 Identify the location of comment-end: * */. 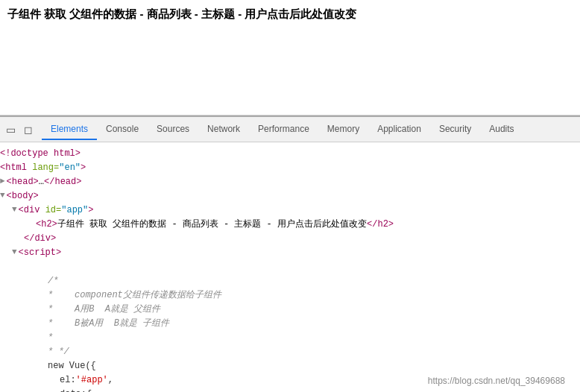
(58, 352).